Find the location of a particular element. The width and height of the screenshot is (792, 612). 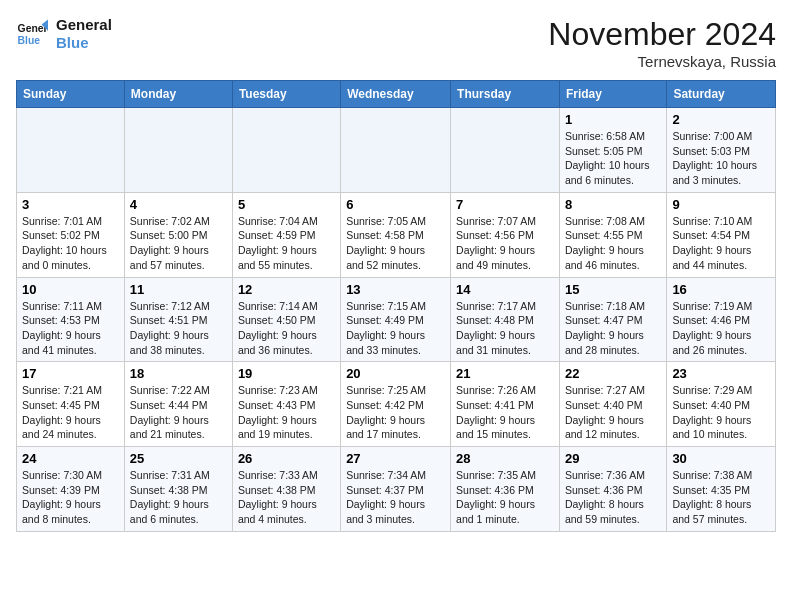

month-title: November 2024 is located at coordinates (662, 34).